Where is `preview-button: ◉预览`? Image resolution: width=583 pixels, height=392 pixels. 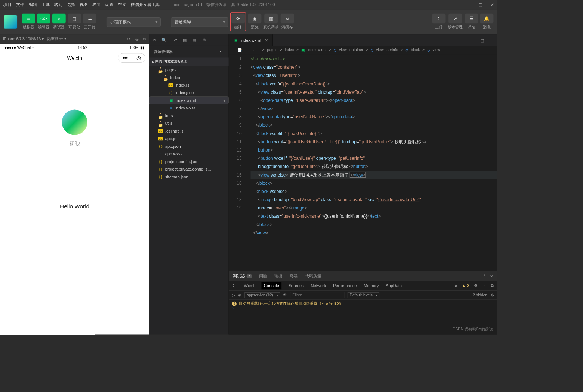 preview-button: ◉预览 is located at coordinates (255, 22).